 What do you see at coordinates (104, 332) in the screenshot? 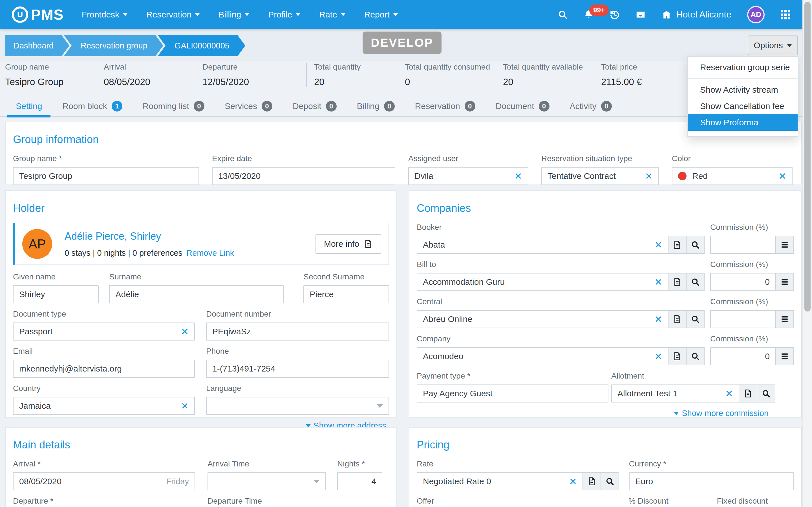
I see `document-type-select: Passport✕` at bounding box center [104, 332].